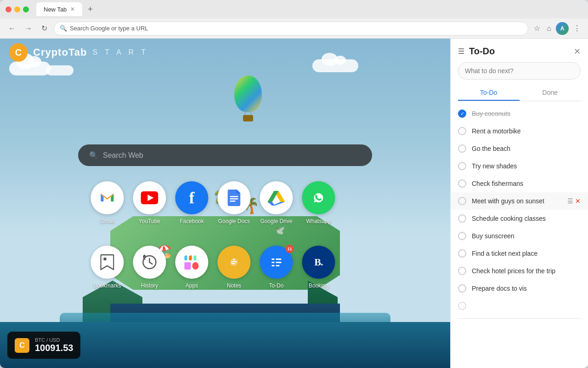 The height and width of the screenshot is (368, 588). I want to click on todo-label: To-Do, so click(276, 286).